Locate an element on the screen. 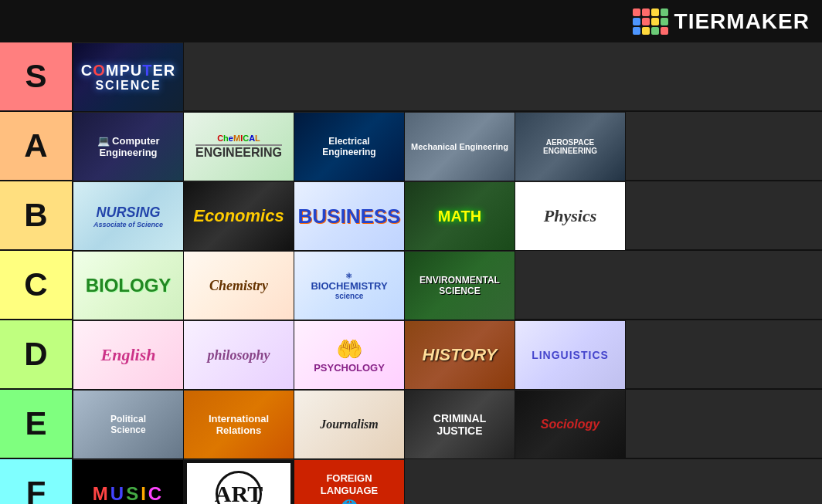 The image size is (822, 504). tier-items-s: COMPUTER SCIENCE is located at coordinates (448, 76).